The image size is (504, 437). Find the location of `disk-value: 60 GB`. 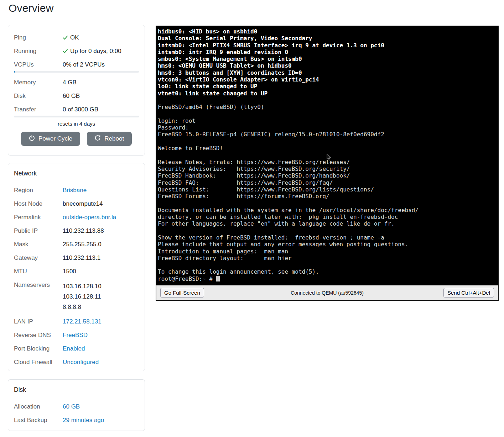

disk-value: 60 GB is located at coordinates (71, 96).